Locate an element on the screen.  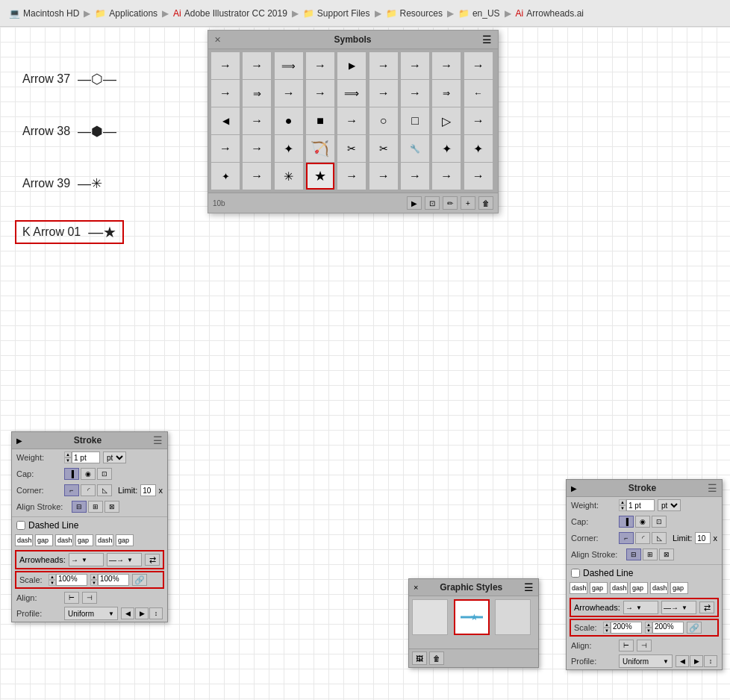
align-btn-end-left: ⊣ is located at coordinates (90, 598).